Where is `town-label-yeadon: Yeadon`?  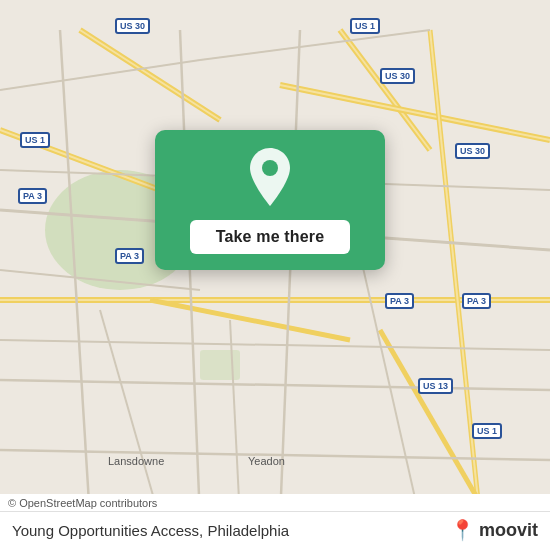
town-label-yeadon: Yeadon is located at coordinates (266, 461).